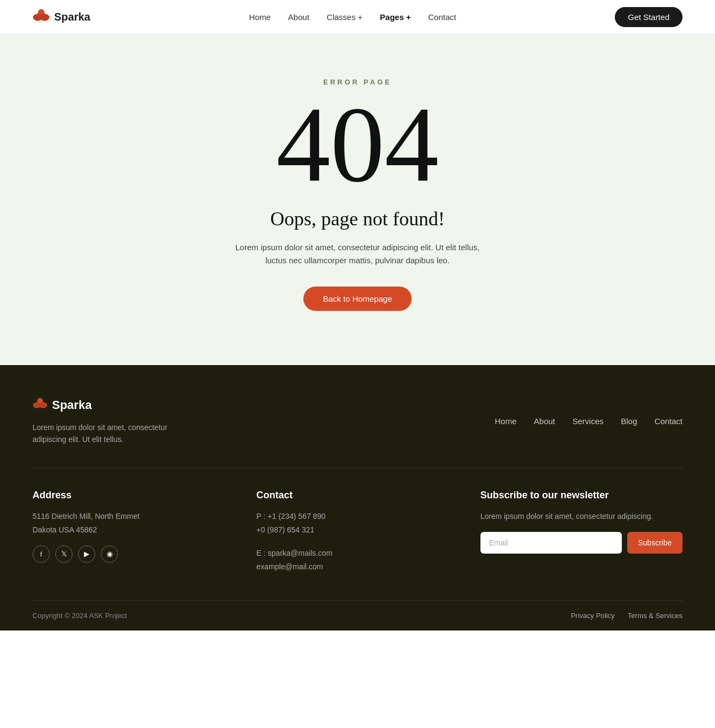  I want to click on footer-description: Lorem ipsum dolor sit amet, consectetur …, so click(114, 433).